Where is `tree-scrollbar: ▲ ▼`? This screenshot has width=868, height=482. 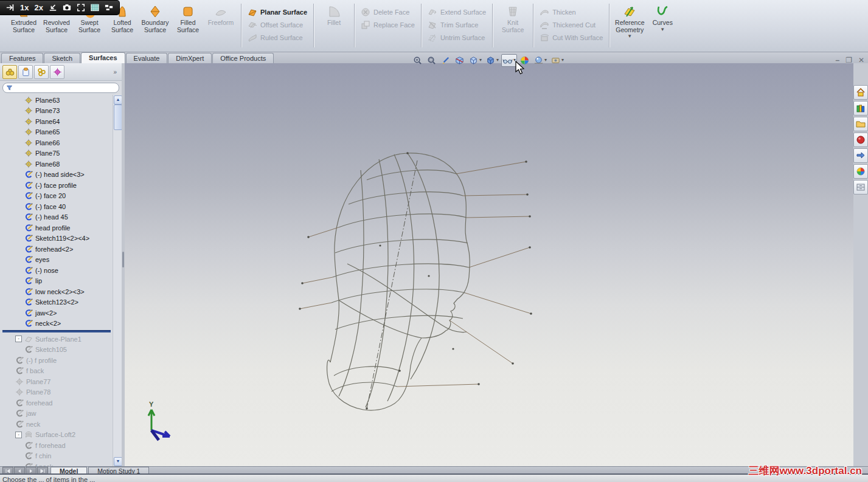
tree-scrollbar: ▲ ▼ is located at coordinates (117, 281).